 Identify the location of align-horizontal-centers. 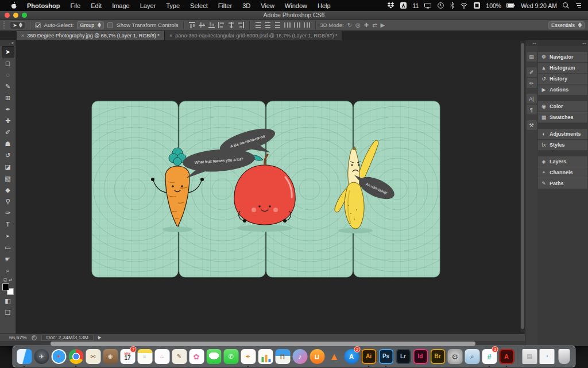
(231, 25).